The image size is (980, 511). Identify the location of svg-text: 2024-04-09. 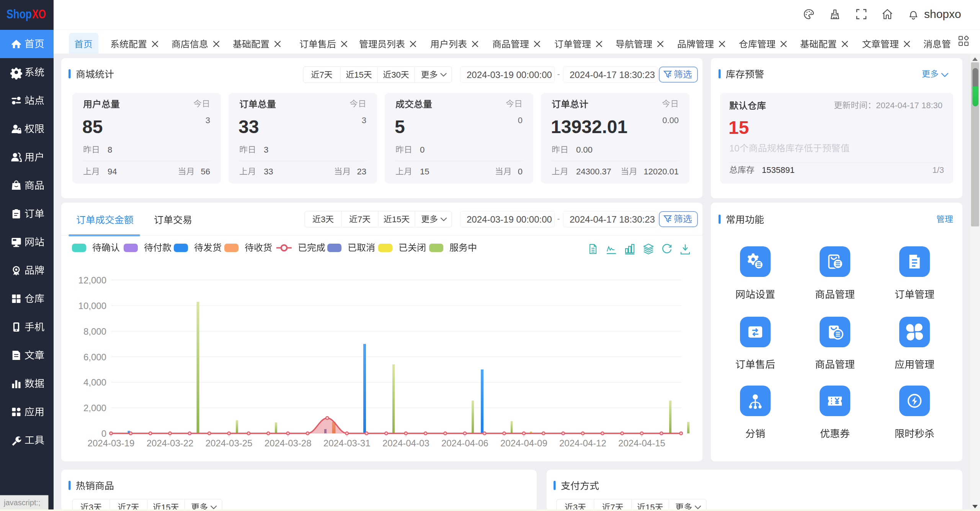
(524, 443).